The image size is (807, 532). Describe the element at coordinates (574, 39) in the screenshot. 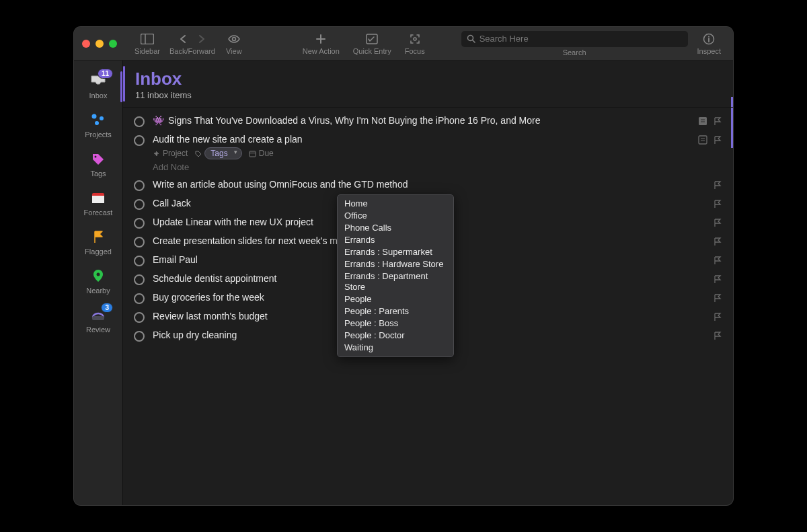

I see `search-input-wrap` at that location.